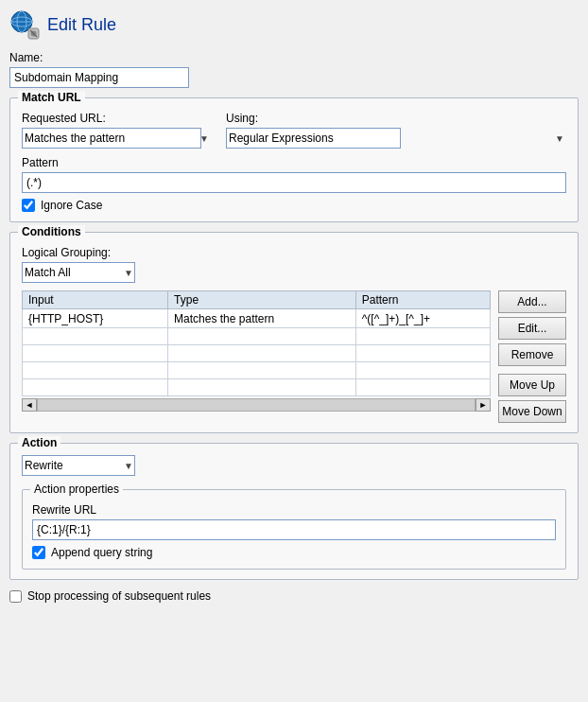 The image size is (588, 702). I want to click on conditions-table: Input Type Pattern {HTTP_HOST} Matches t…, so click(256, 343).